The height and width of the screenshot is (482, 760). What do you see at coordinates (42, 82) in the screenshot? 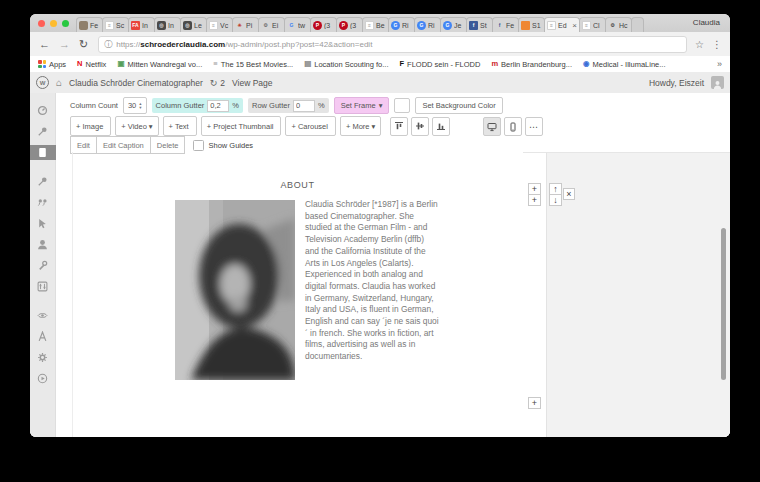
I see `wordpress-logo-icon: W` at bounding box center [42, 82].